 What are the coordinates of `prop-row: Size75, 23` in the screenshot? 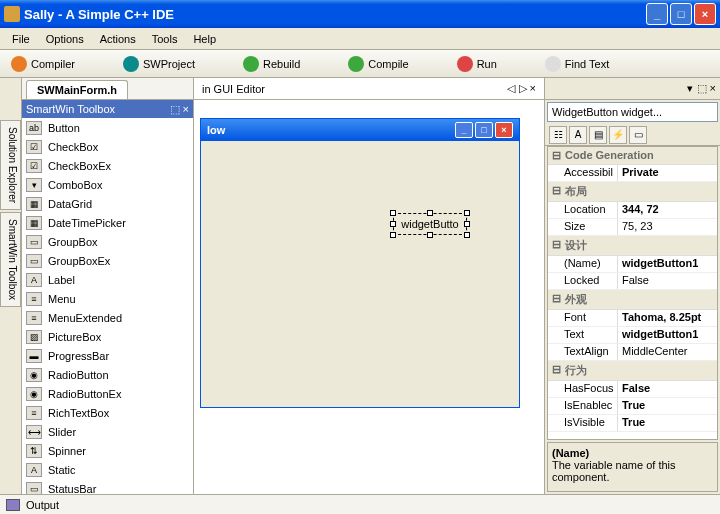 It's located at (632, 228).